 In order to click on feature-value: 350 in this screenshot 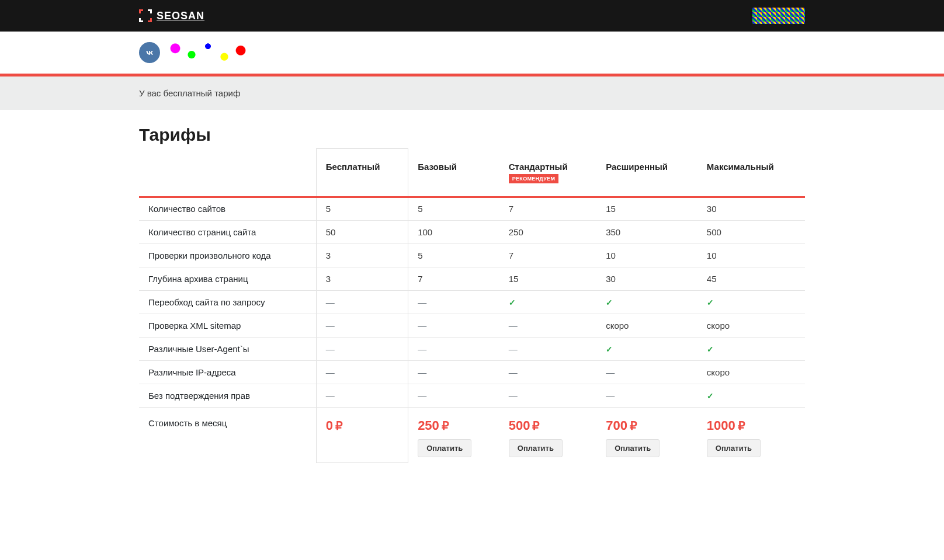, I will do `click(647, 232)`.